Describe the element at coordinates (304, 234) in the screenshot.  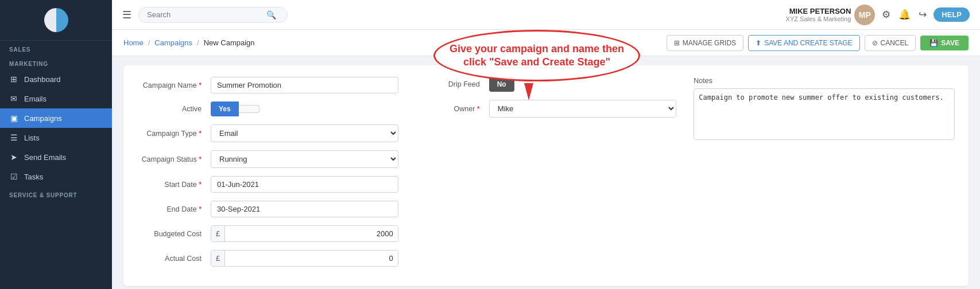
I see `budgeted-cost-wrap: £` at that location.